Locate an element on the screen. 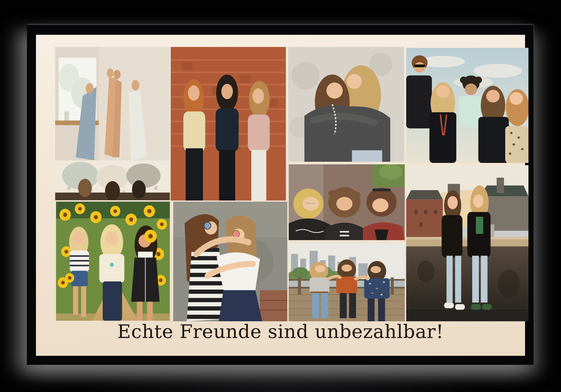 The image size is (561, 392). brick-corner is located at coordinates (273, 306).